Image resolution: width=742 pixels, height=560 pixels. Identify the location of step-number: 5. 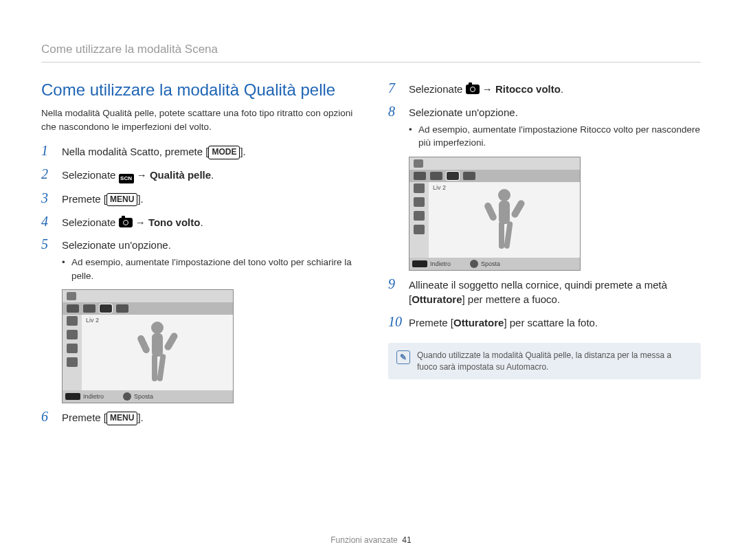
(52, 245).